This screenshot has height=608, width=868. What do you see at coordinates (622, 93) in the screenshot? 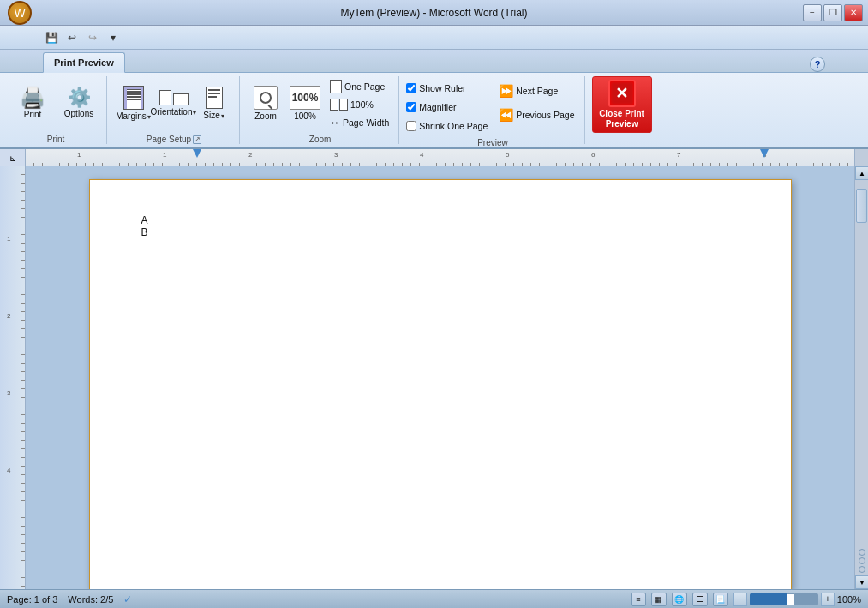
I see `close-preview-icon: ✕` at bounding box center [622, 93].